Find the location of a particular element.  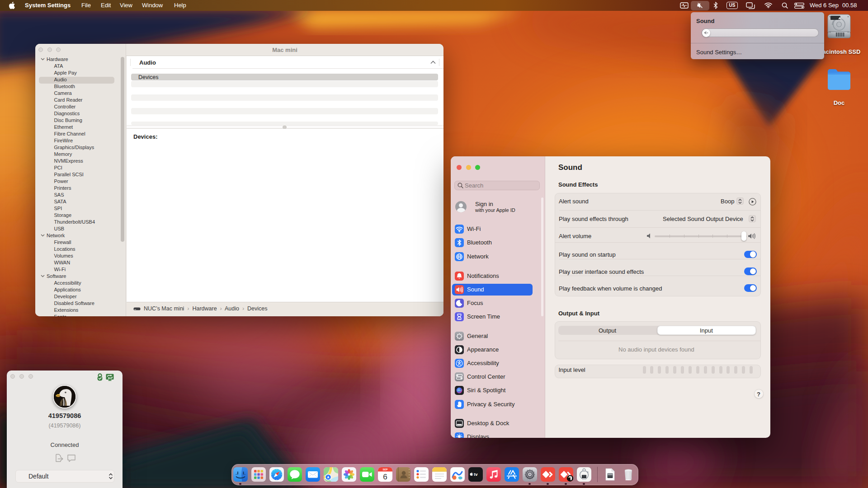

svg-text: tv is located at coordinates (476, 474).